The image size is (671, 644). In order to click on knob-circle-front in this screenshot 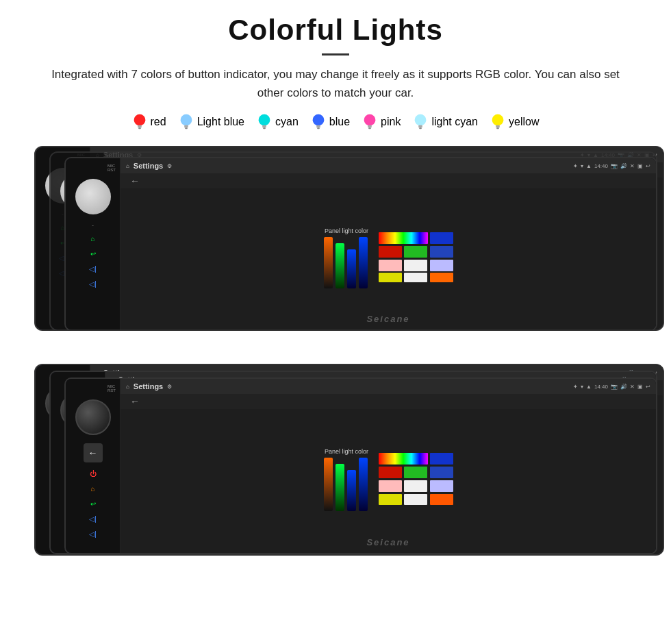, I will do `click(93, 197)`.